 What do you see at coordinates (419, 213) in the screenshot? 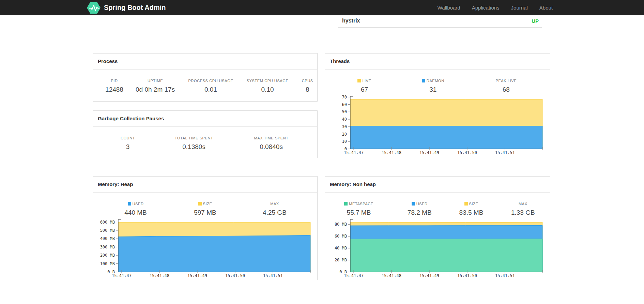
I see `stat-value: 78.2 MB` at bounding box center [419, 213].